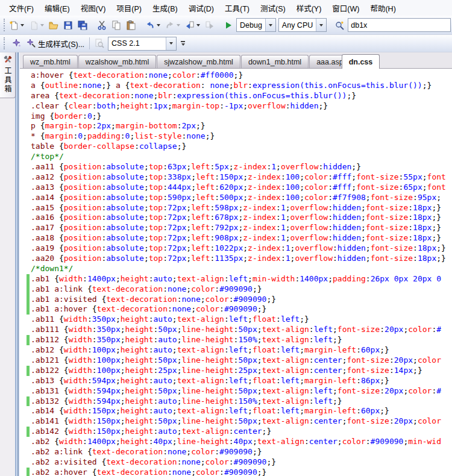 Image resolution: width=452 pixels, height=476 pixels. I want to click on copy-button, so click(116, 25).